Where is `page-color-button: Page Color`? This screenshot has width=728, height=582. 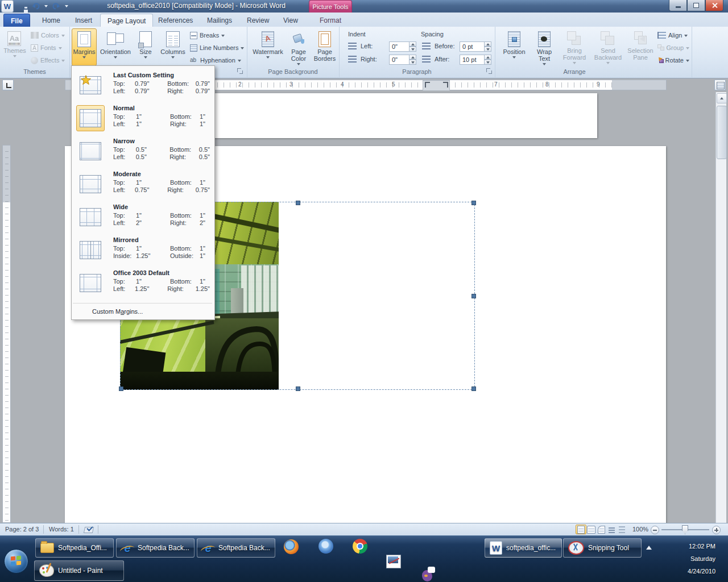 page-color-button: Page Color is located at coordinates (299, 47).